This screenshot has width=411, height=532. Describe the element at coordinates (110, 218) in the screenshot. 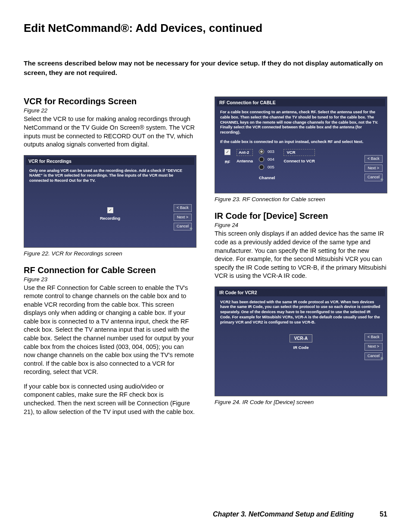

I see `recording-label: Recording` at that location.